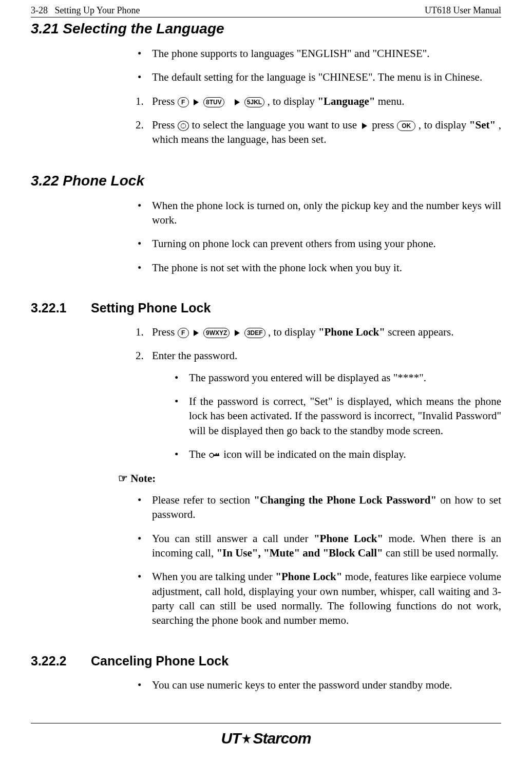 The image size is (532, 780). What do you see at coordinates (346, 101) in the screenshot?
I see `bold-text: "Language"` at bounding box center [346, 101].